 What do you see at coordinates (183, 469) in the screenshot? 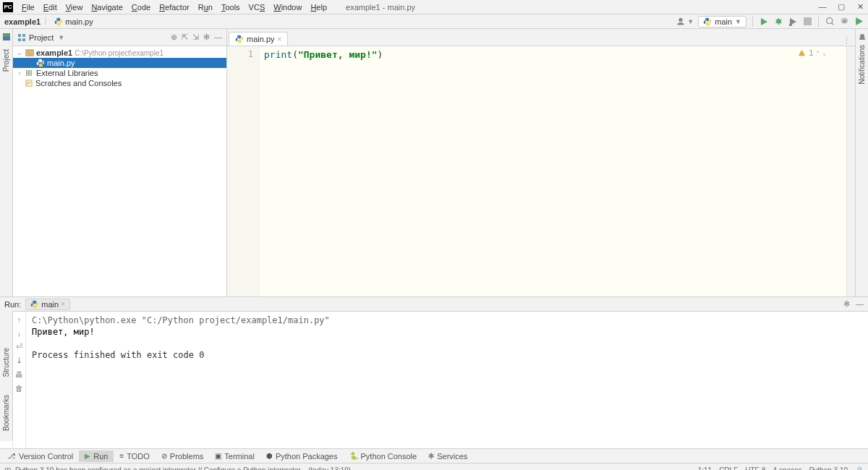
I see `status-message: Python 3.10 has been configured as a pro…` at bounding box center [183, 469].